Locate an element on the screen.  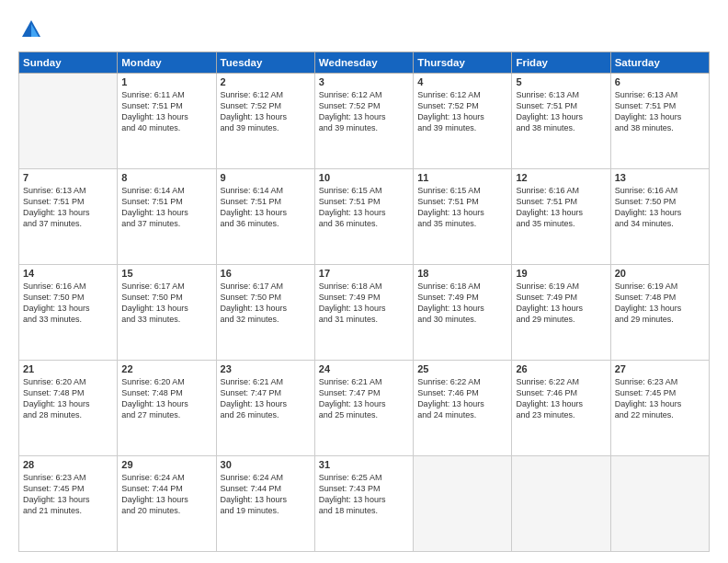
logo is located at coordinates (33, 29).